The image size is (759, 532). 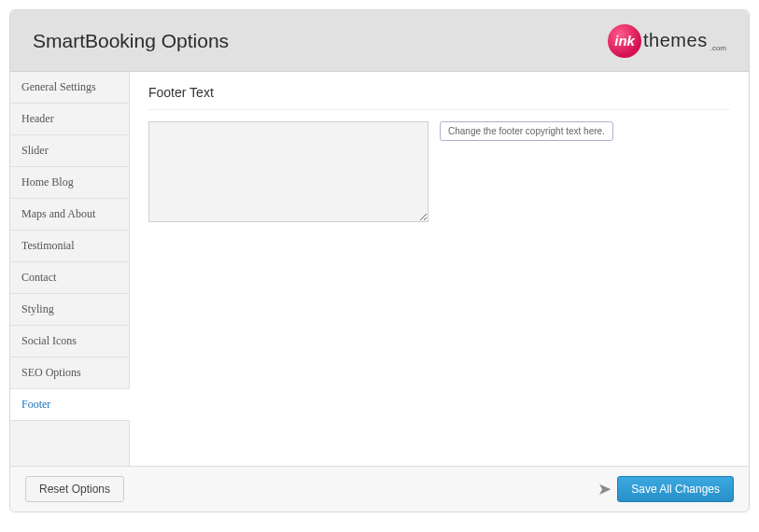 What do you see at coordinates (379, 489) in the screenshot?
I see `footer-bar: Reset Options ➤ Save All Changes` at bounding box center [379, 489].